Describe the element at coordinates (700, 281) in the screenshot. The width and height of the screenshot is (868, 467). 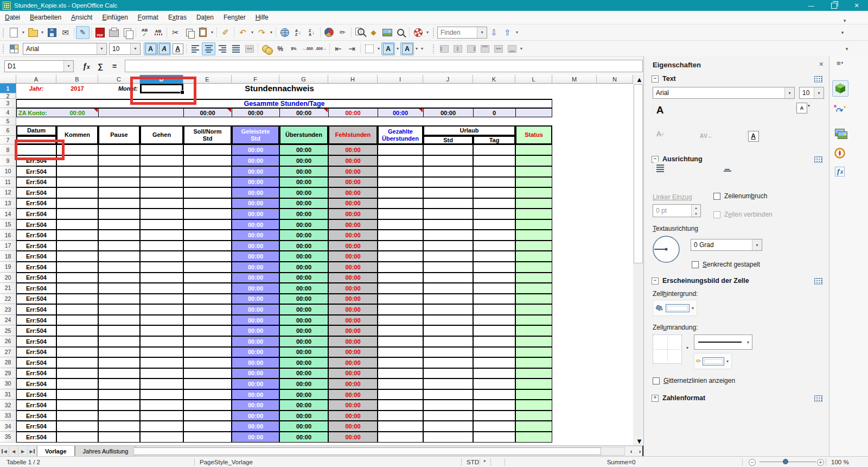
I see `section-header-cell-appearance: − Erscheinungsbild der Zelle` at that location.